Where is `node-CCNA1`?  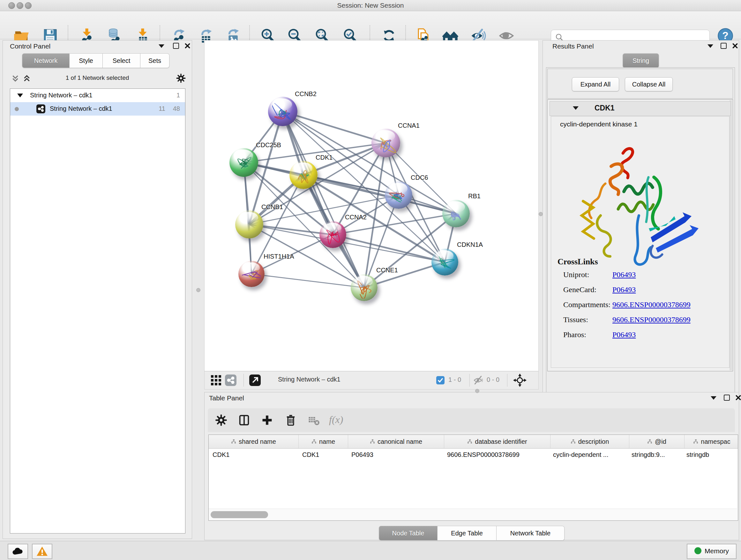
node-CCNA1 is located at coordinates (386, 143).